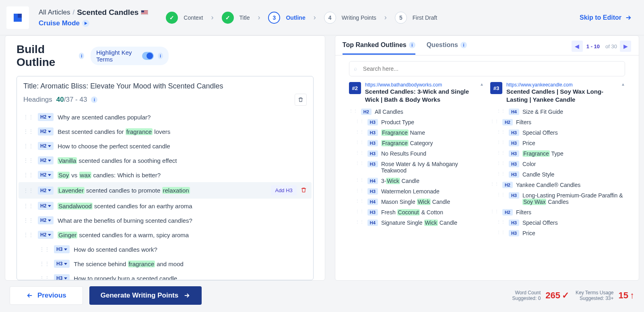  Describe the element at coordinates (416, 223) in the screenshot. I see `competitor-heading: ⋮⋮H4Signature Single Wick Candle` at that location.